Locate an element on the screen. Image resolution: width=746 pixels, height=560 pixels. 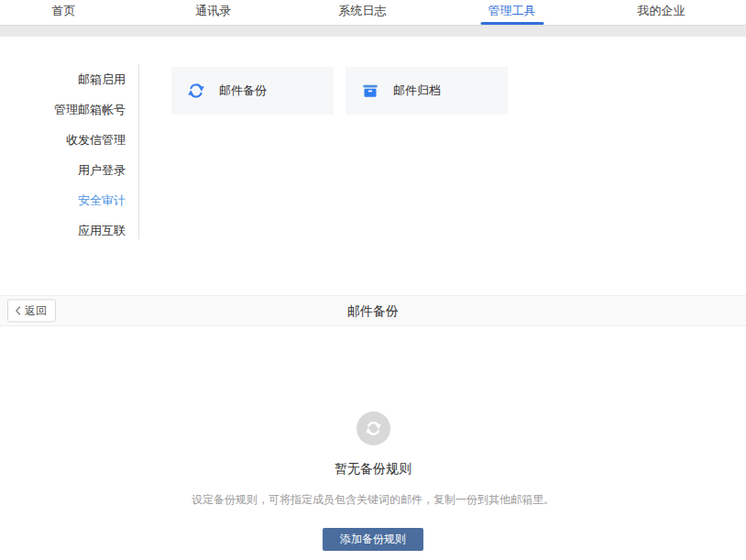
divider-band is located at coordinates (373, 31).